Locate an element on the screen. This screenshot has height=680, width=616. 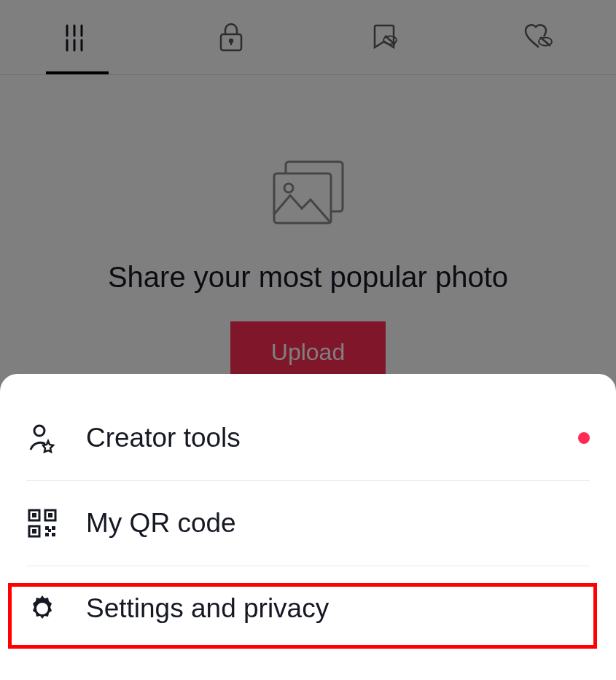
gear-icon is located at coordinates (42, 609).